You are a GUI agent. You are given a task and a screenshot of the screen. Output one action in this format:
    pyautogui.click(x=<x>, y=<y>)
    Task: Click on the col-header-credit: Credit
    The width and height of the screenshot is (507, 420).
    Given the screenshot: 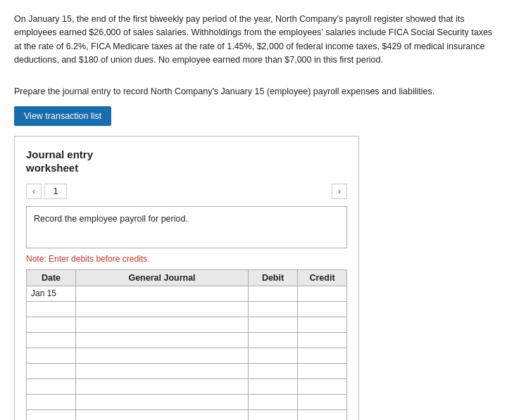 What is the action you would take?
    pyautogui.click(x=323, y=277)
    